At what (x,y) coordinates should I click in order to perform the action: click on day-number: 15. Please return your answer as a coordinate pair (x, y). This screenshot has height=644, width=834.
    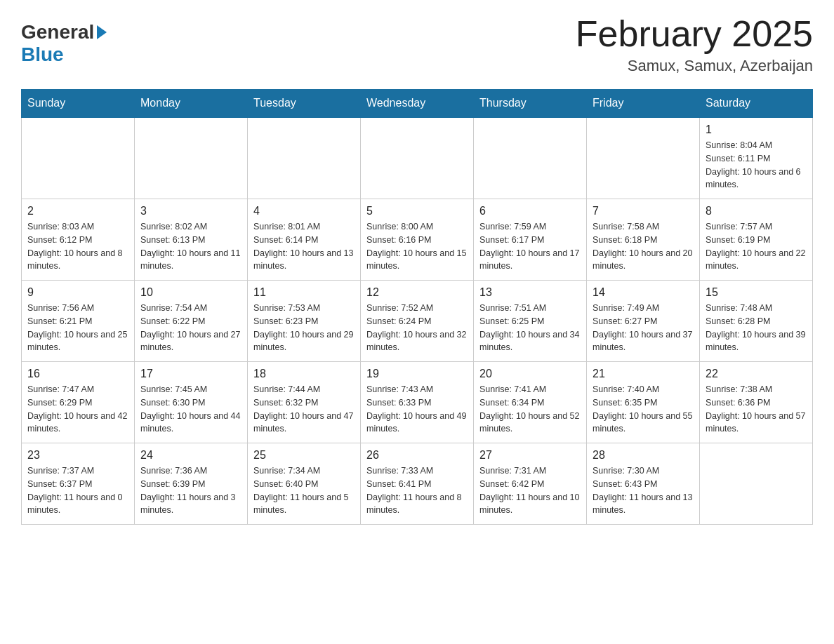
    Looking at the image, I should click on (756, 293).